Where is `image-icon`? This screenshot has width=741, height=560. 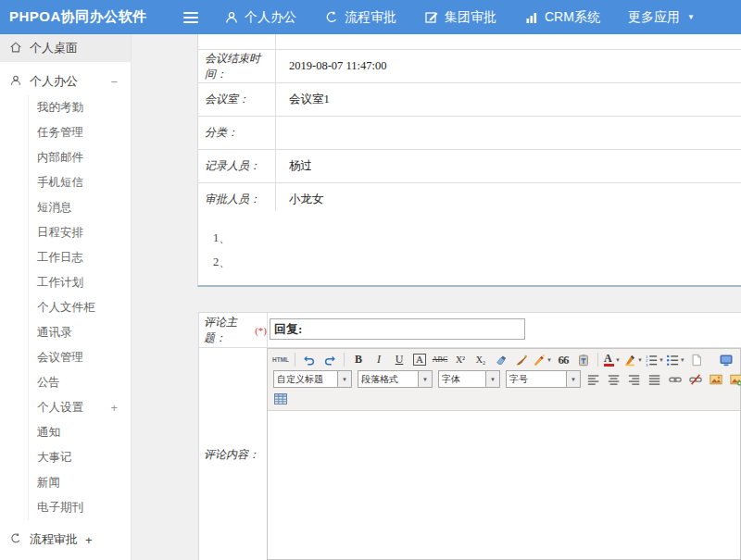
image-icon is located at coordinates (716, 380).